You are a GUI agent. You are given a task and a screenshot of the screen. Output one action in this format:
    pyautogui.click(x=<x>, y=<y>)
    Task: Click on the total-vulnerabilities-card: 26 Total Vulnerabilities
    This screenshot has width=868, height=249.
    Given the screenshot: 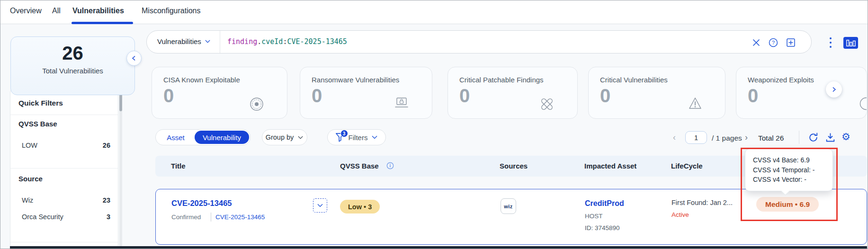 What is the action you would take?
    pyautogui.click(x=73, y=66)
    